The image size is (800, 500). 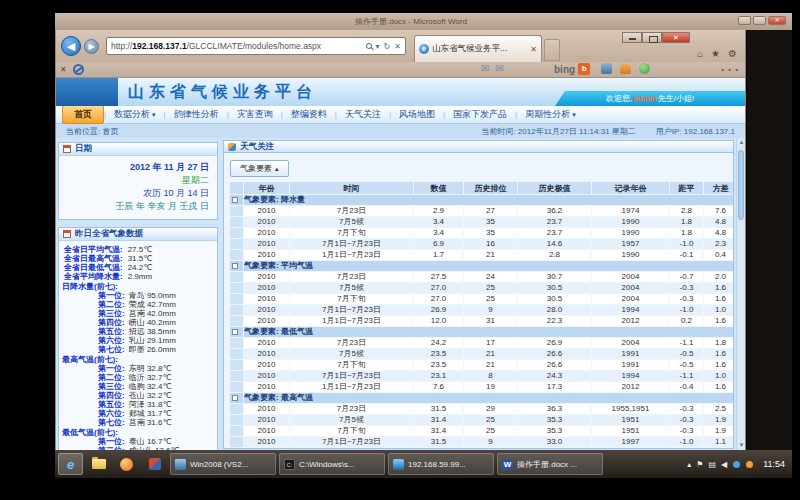 What do you see at coordinates (398, 46) in the screenshot?
I see `stop-icon: ✕` at bounding box center [398, 46].